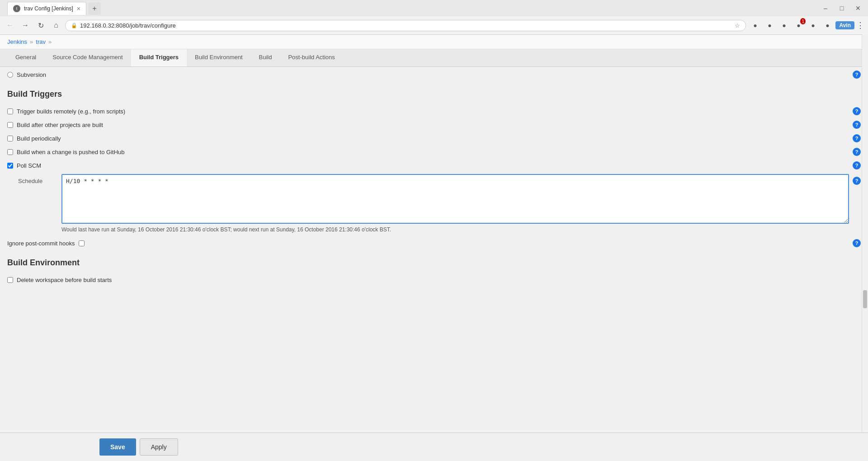 The height and width of the screenshot is (461, 868). Describe the element at coordinates (857, 243) in the screenshot. I see `ignore-post-commit-help: ?` at that location.